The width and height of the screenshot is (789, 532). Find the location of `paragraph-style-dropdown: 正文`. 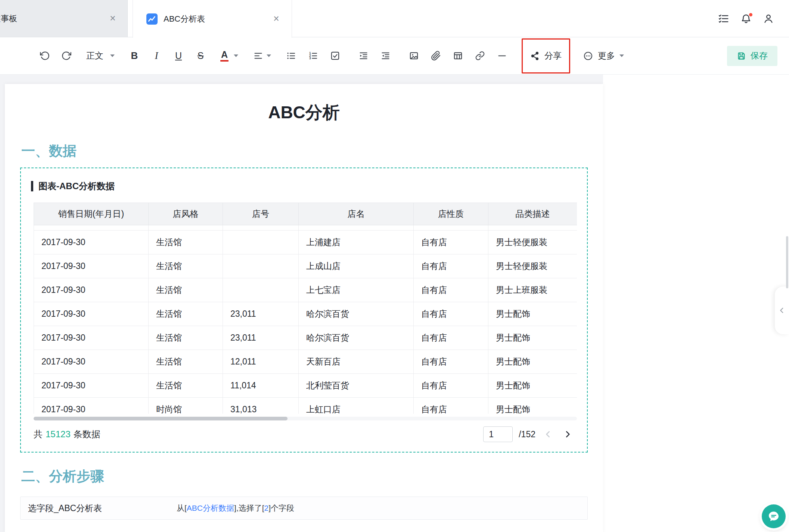

paragraph-style-dropdown: 正文 is located at coordinates (100, 56).